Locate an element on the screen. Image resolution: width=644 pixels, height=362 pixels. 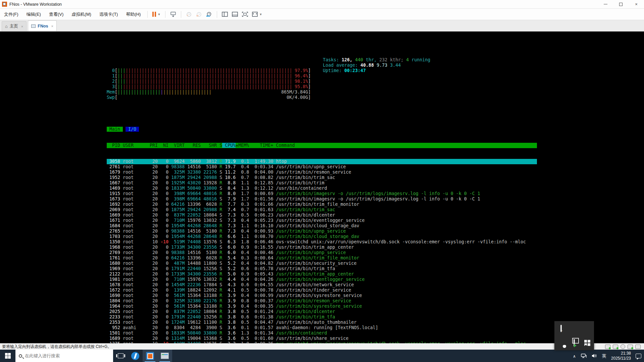
search-input is located at coordinates (63, 356).